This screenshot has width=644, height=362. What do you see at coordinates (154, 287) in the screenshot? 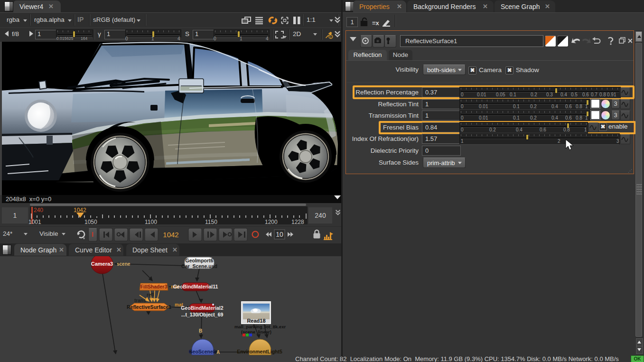
I see `svg-text: FillShader3` at bounding box center [154, 287].